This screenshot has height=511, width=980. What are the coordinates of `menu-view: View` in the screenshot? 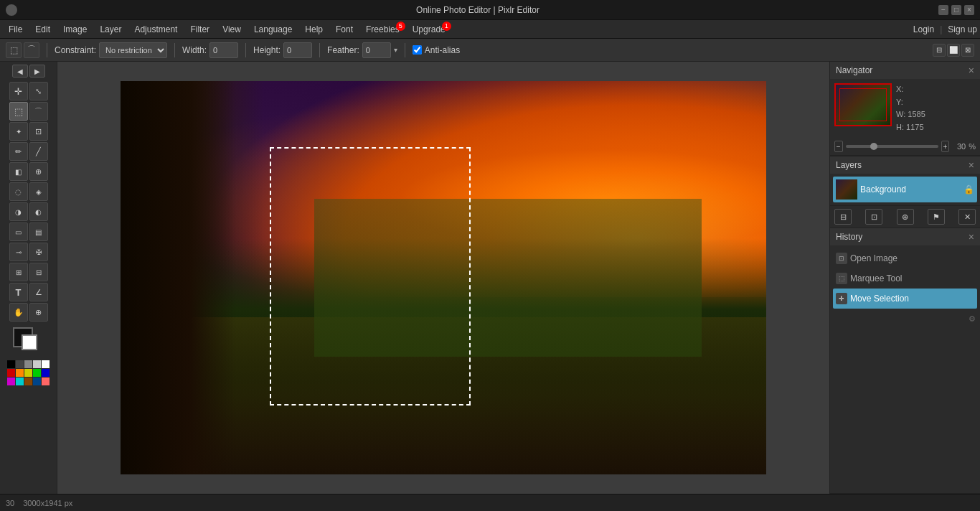 It's located at (232, 29).